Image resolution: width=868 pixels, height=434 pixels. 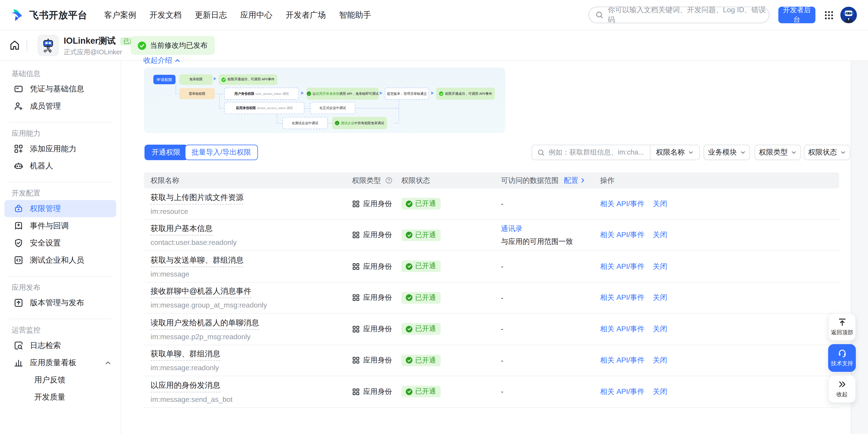 I want to click on flow-node-success-2: 权限开通成功，可调用 API/事件, so click(x=466, y=94).